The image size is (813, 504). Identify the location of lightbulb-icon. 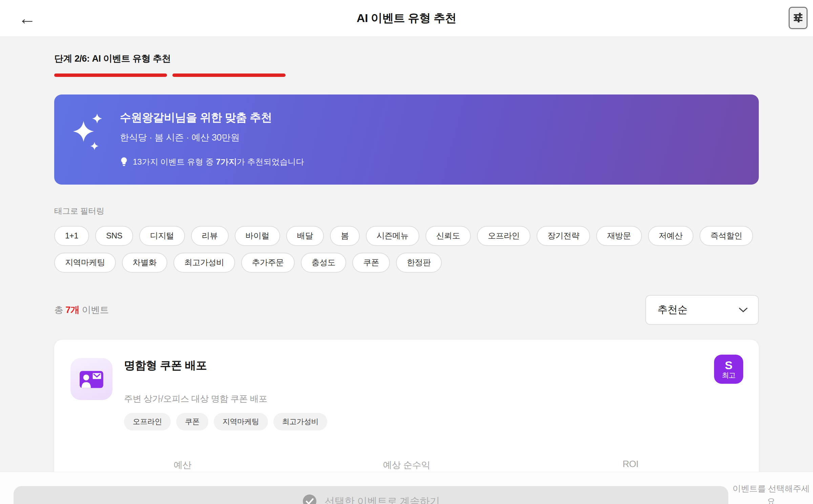
(124, 162).